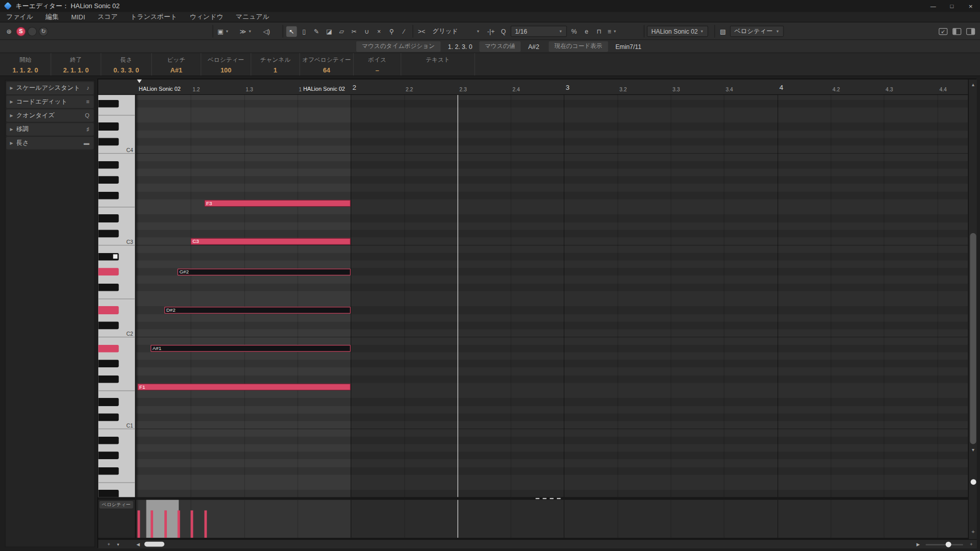 The height and width of the screenshot is (551, 980). I want to click on piano-key-D#0, so click(108, 493).